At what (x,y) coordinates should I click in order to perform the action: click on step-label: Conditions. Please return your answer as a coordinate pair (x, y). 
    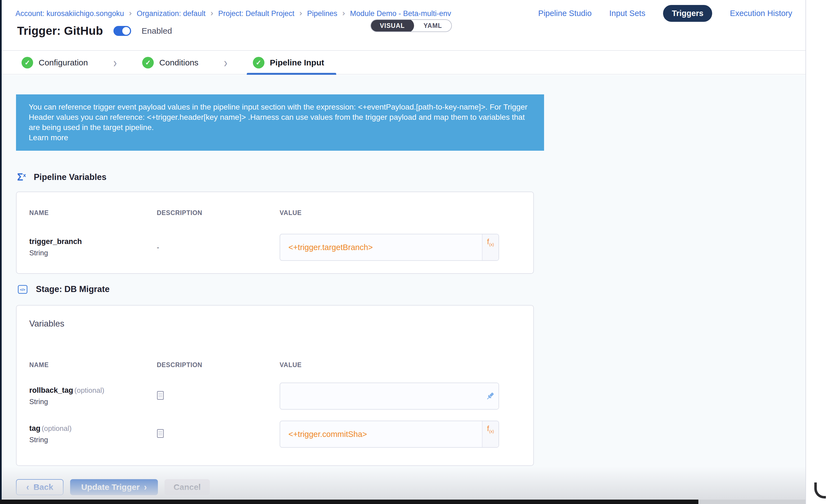
    Looking at the image, I should click on (179, 63).